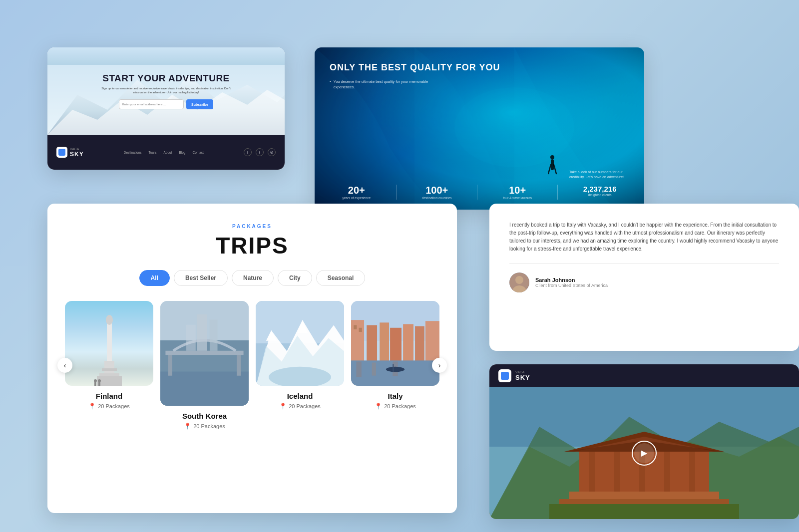 This screenshot has height=532, width=799. What do you see at coordinates (644, 237) in the screenshot?
I see `testimonial-text: I recently booked a trip to Italy with V…` at bounding box center [644, 237].